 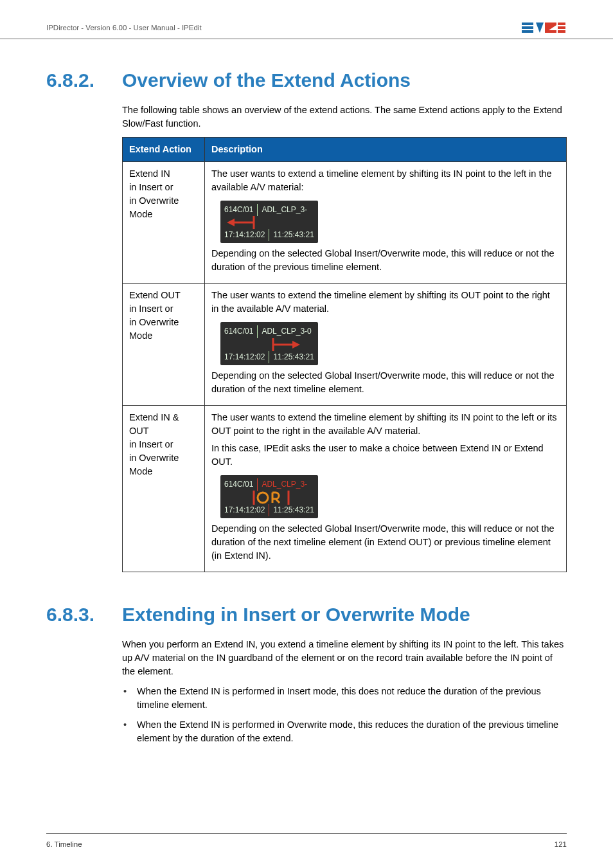 I want to click on page-footer: 6. Timeline 121, so click(x=306, y=842).